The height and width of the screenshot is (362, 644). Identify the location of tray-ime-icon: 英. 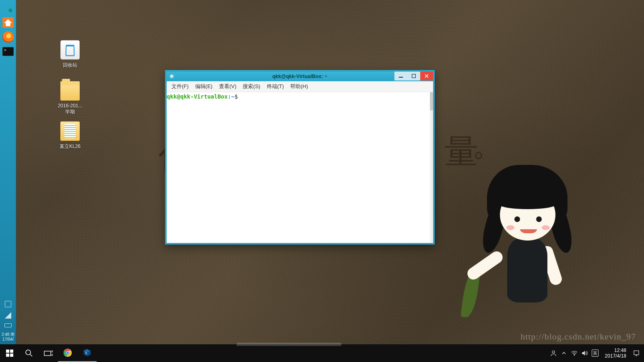
(595, 353).